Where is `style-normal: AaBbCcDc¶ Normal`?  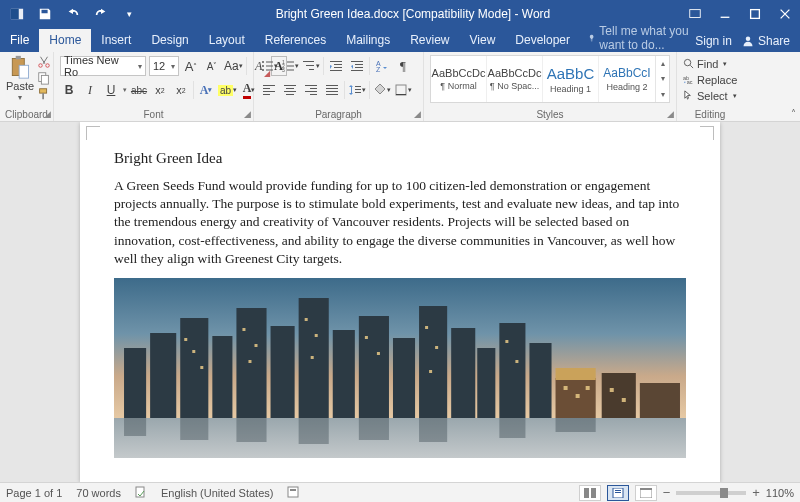 style-normal: AaBbCcDc¶ Normal is located at coordinates (459, 79).